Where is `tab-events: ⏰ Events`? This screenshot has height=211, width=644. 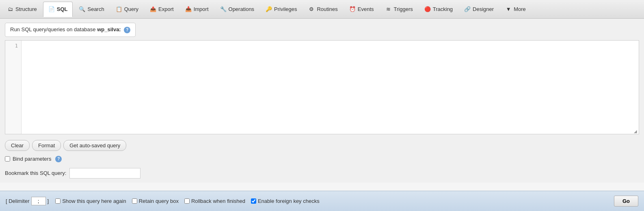
tab-events: ⏰ Events is located at coordinates (361, 9).